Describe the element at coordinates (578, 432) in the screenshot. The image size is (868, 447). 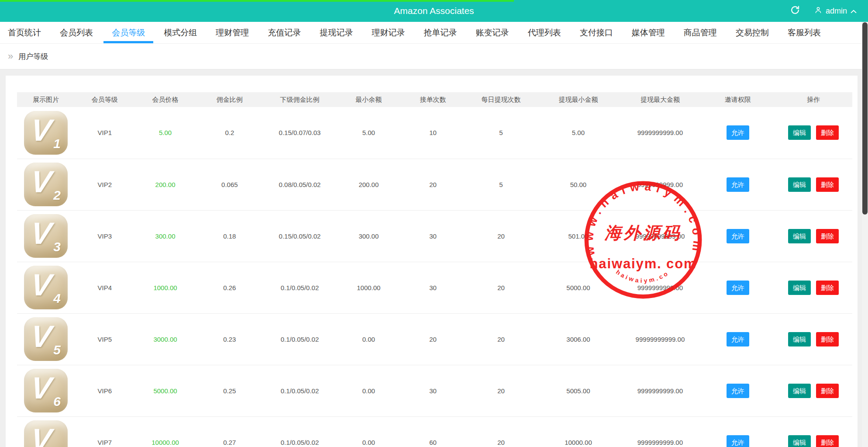
I see `withdraw-min-cell: 10000.00` at that location.